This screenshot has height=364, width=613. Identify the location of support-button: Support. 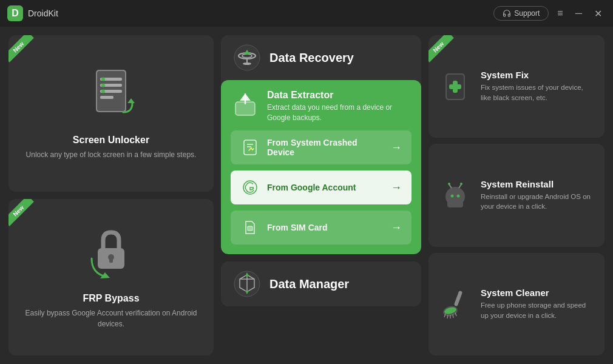
(521, 13).